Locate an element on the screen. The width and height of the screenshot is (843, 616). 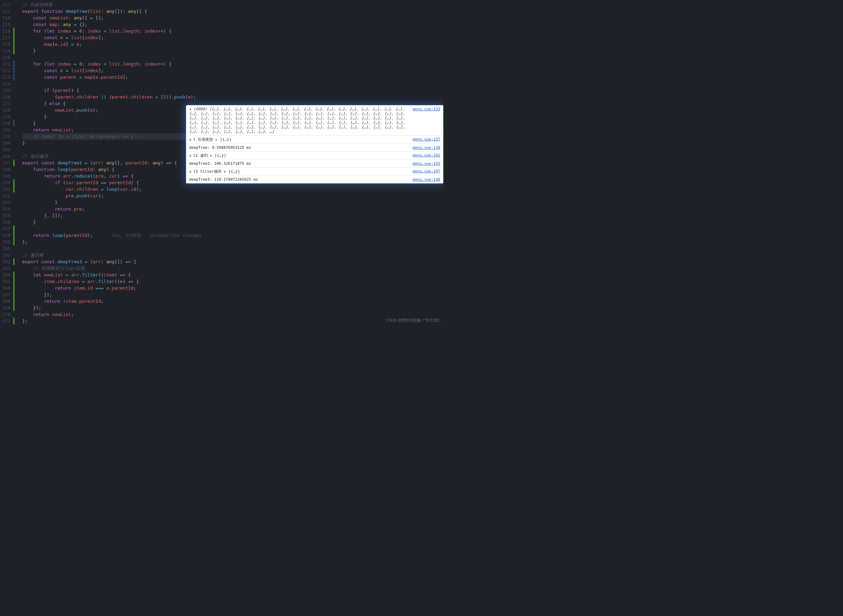
line-number: 231 is located at coordinates (6, 130).